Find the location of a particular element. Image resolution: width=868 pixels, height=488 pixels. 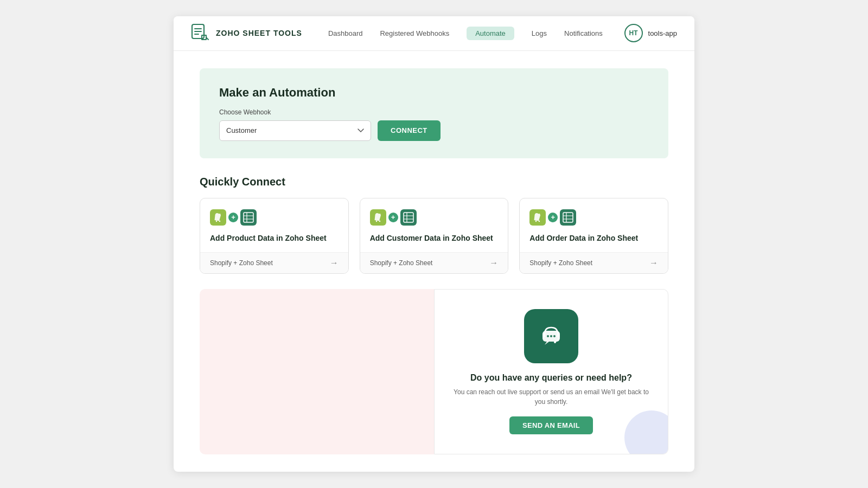

send-email-button: SEND AN EMAIL is located at coordinates (551, 425).